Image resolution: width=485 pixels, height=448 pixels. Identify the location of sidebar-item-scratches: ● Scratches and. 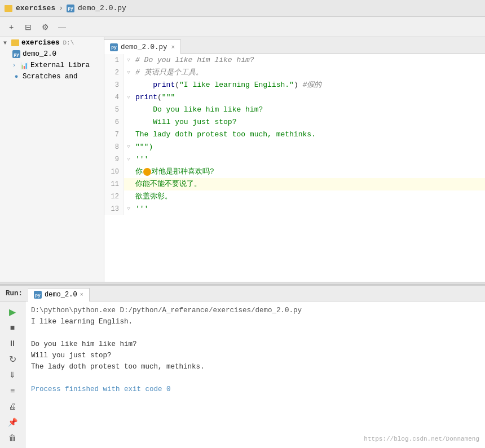
(52, 77).